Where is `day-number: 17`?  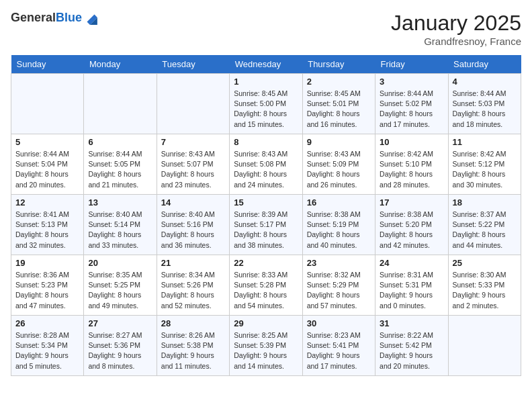 day-number: 17 is located at coordinates (411, 203).